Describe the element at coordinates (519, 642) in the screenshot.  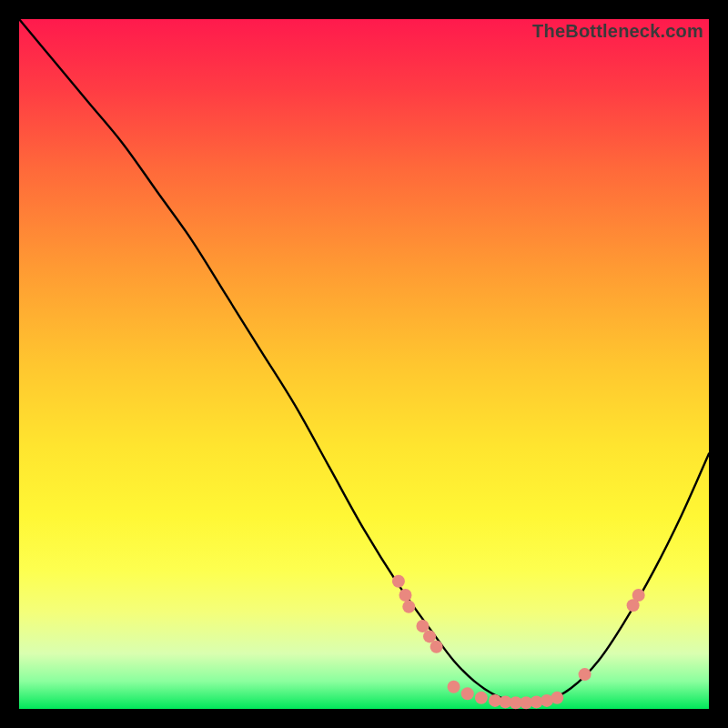
I see `curve-markers` at that location.